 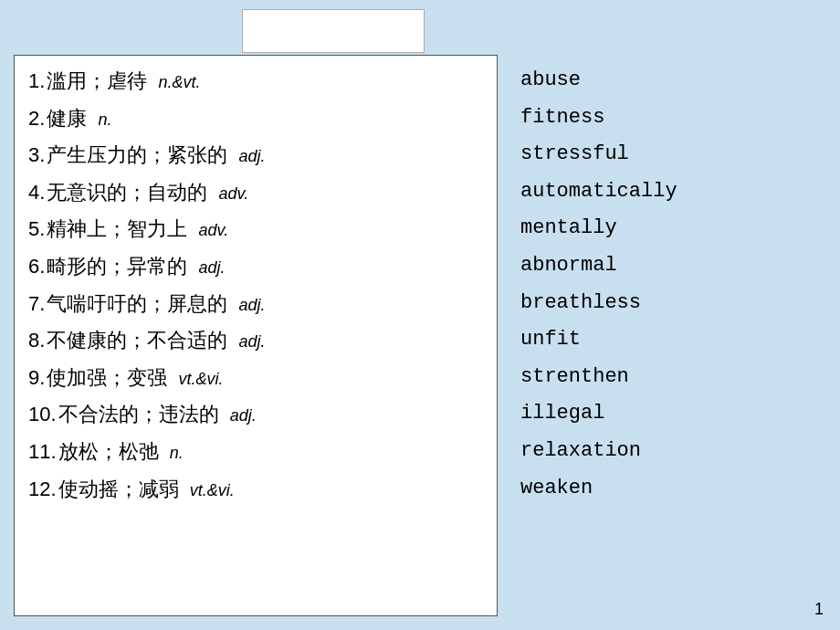 What do you see at coordinates (674, 489) in the screenshot?
I see `english-item: weaken` at bounding box center [674, 489].